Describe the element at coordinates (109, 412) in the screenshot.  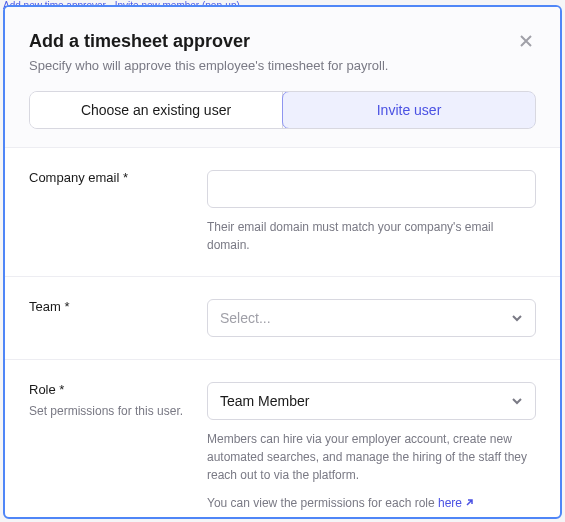
I see `sublabel-role: Set permissions for this user.` at that location.